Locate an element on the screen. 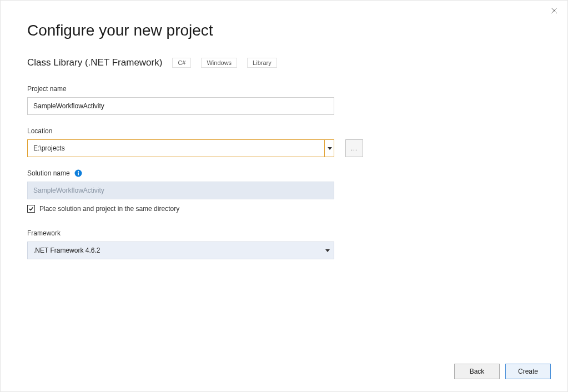  create-button: Create is located at coordinates (528, 371).